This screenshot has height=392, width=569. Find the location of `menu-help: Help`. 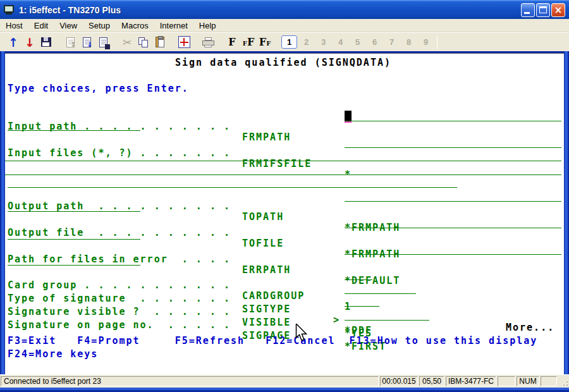

menu-help: Help is located at coordinates (207, 25).